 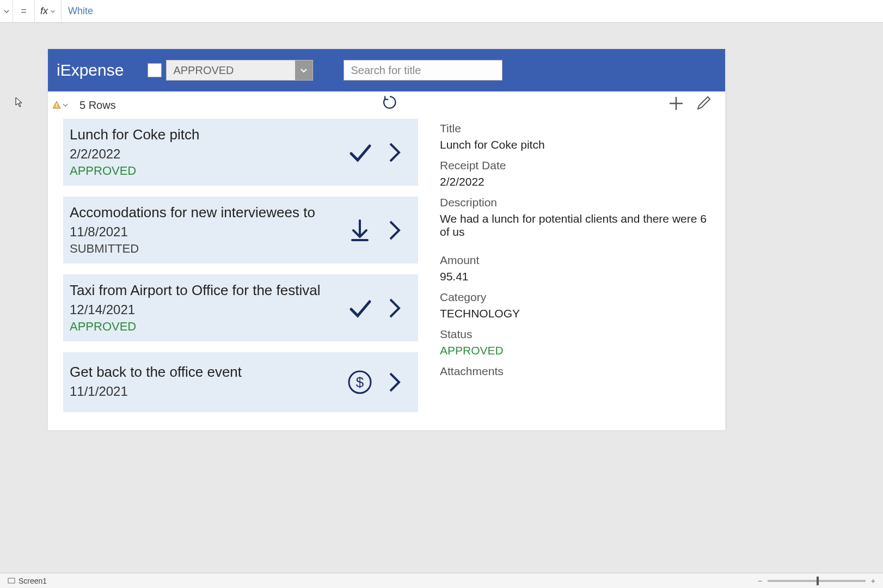 I want to click on detail-actions, so click(x=690, y=103).